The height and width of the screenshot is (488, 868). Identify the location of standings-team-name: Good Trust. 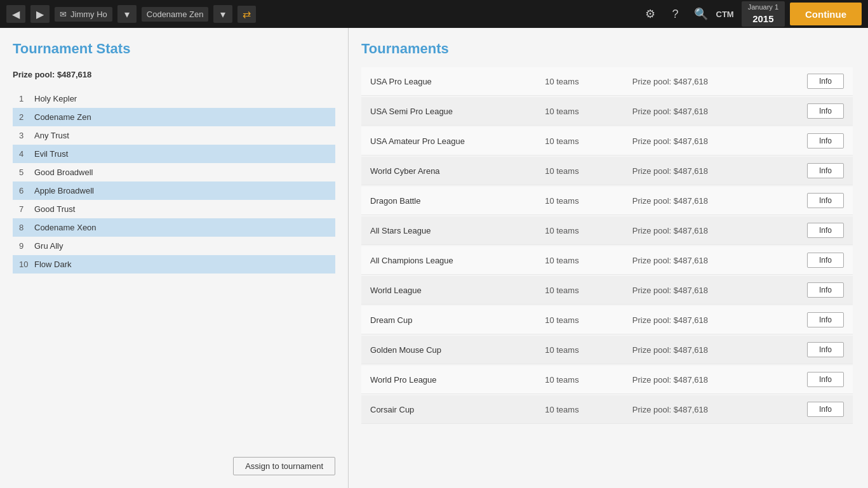
(182, 209).